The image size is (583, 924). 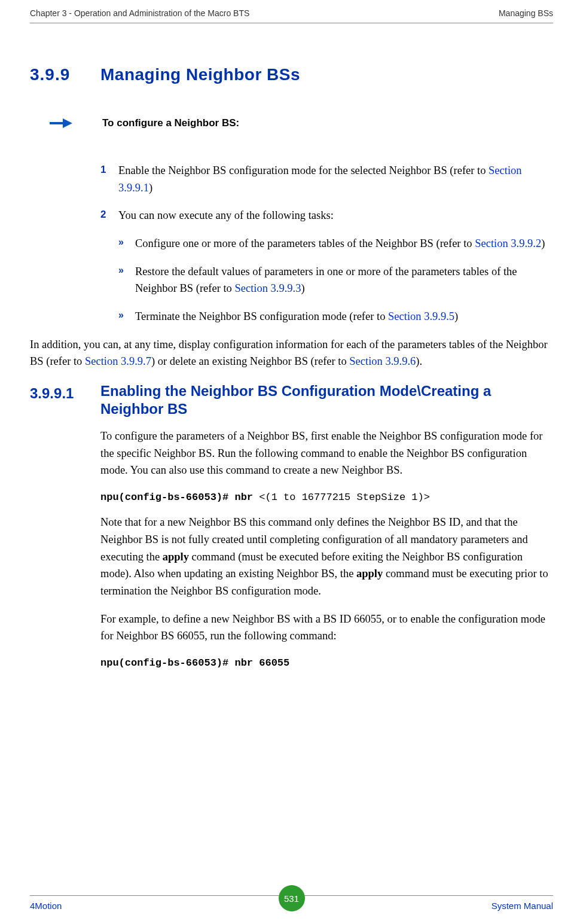 What do you see at coordinates (292, 353) in the screenshot?
I see `addition-paragraph: In addition, you can, at any time, displ…` at bounding box center [292, 353].